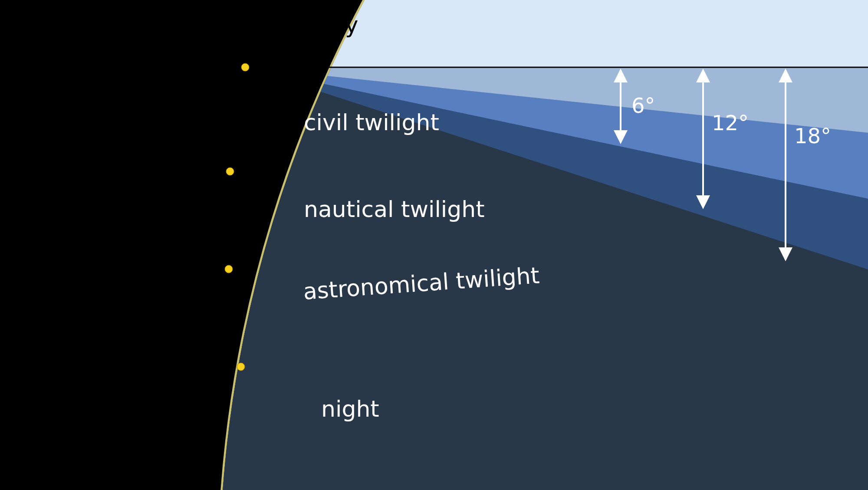 The width and height of the screenshot is (868, 490). What do you see at coordinates (241, 367) in the screenshot?
I see `marker-18deg` at bounding box center [241, 367].